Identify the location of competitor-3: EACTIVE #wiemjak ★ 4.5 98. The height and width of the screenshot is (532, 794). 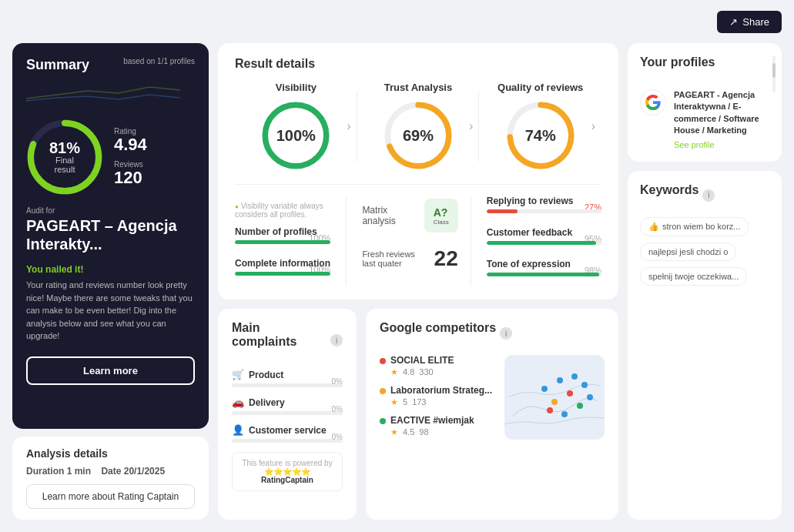
(437, 427).